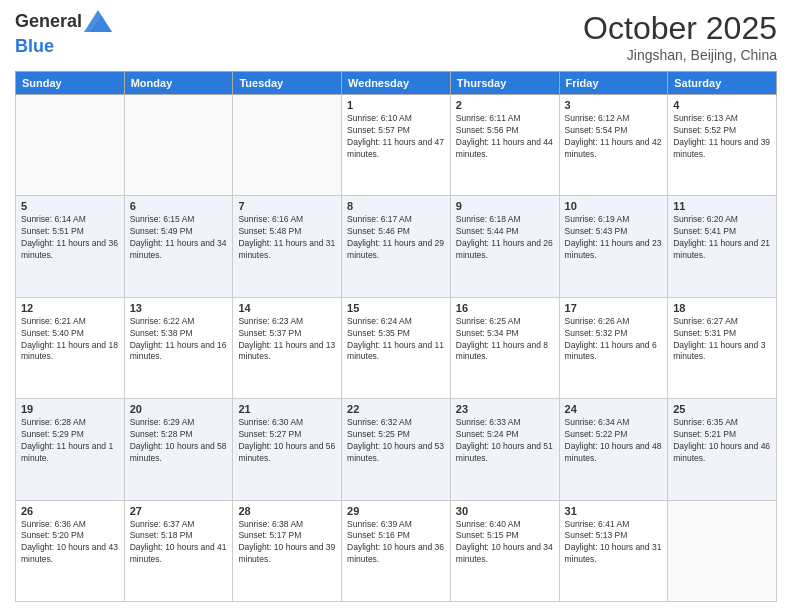  What do you see at coordinates (504, 146) in the screenshot?
I see `day-cell: 2Sunrise: 6:11 AM Sunset: 5:56 PM Daylig…` at bounding box center [504, 146].